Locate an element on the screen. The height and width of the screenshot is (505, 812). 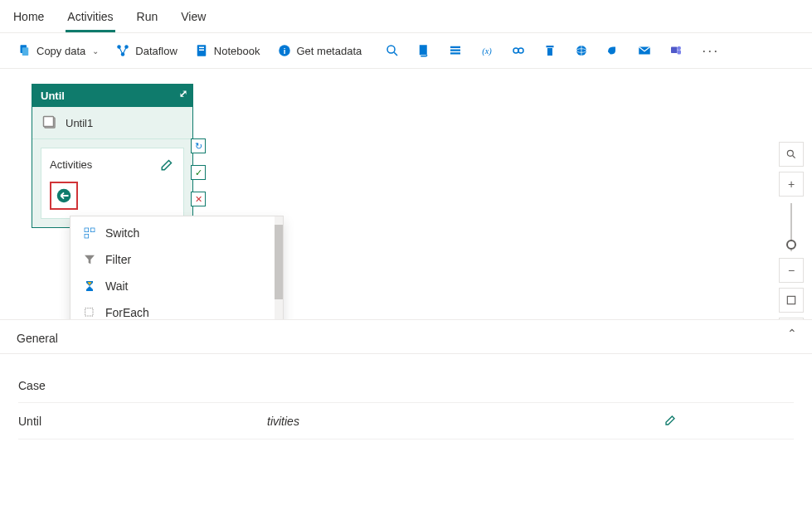
tab-activities: Activities is located at coordinates (90, 20).